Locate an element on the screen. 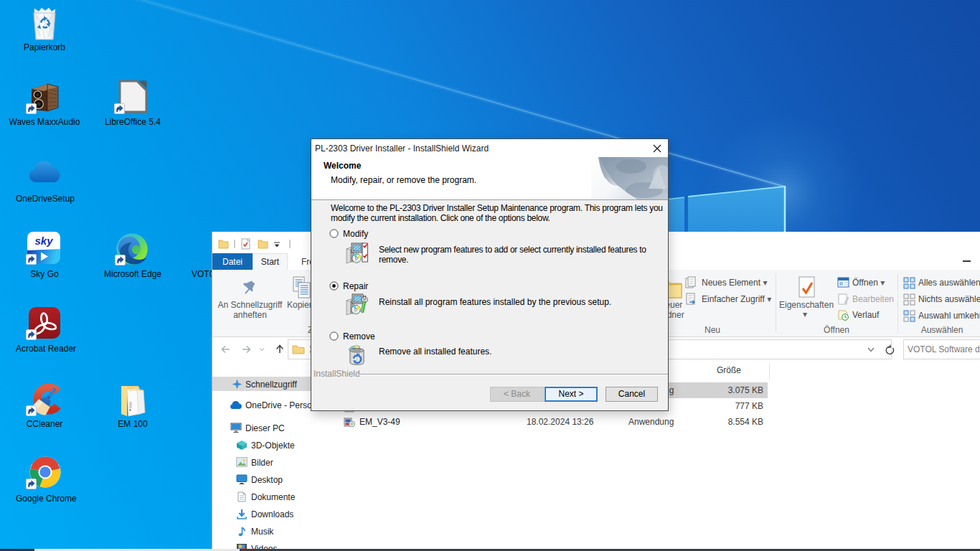  svg-text: sky is located at coordinates (44, 241).